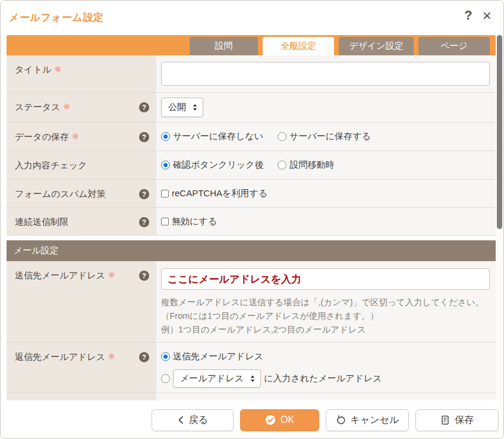 Image resolution: width=504 pixels, height=439 pixels. I want to click on vertical-scrollbar, so click(499, 218).